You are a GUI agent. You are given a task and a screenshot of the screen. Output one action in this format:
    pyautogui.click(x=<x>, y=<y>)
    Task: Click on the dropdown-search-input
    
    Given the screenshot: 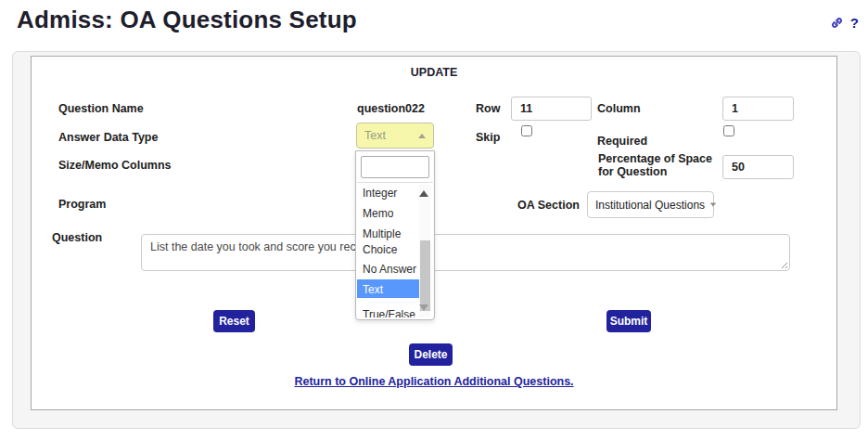 What is the action you would take?
    pyautogui.click(x=395, y=167)
    